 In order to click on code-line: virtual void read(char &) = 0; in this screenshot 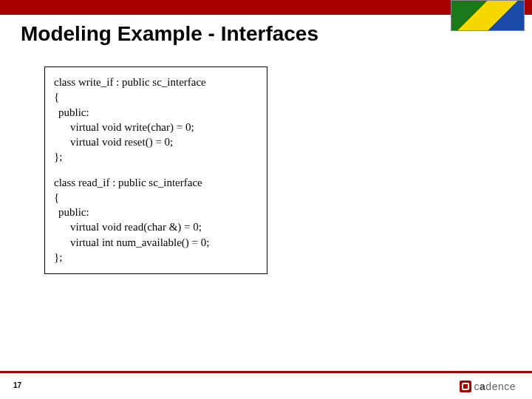, I will do `click(156, 227)`.